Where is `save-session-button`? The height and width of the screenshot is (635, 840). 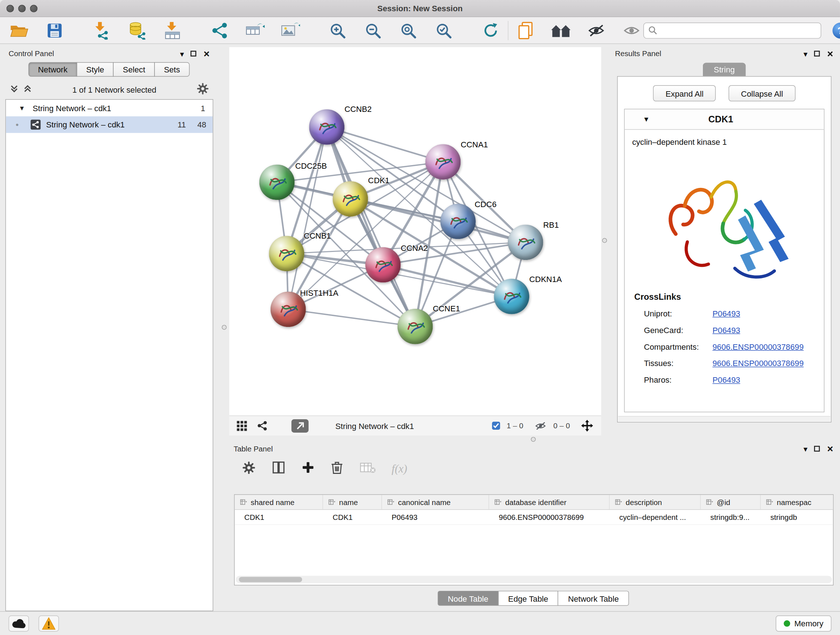 save-session-button is located at coordinates (54, 30).